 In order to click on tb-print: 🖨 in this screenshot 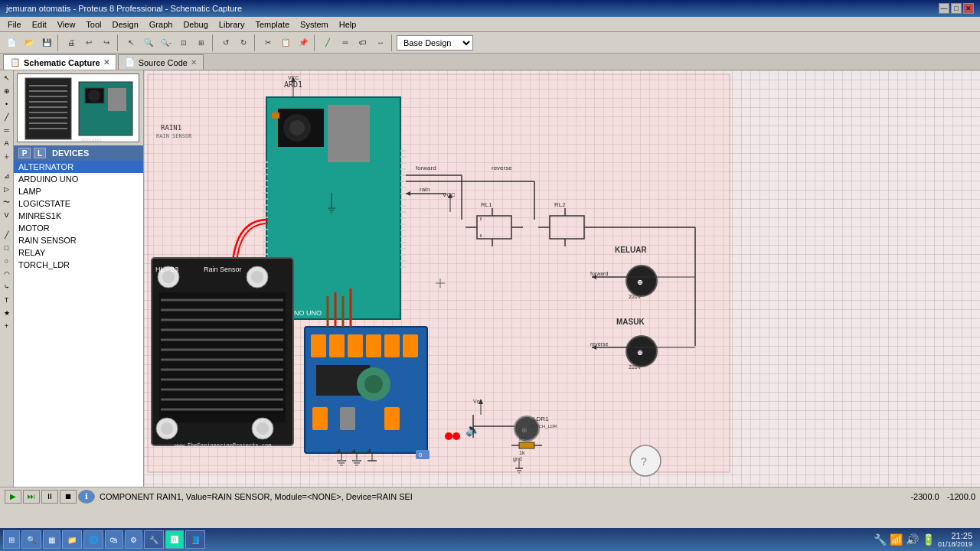, I will do `click(71, 43)`.